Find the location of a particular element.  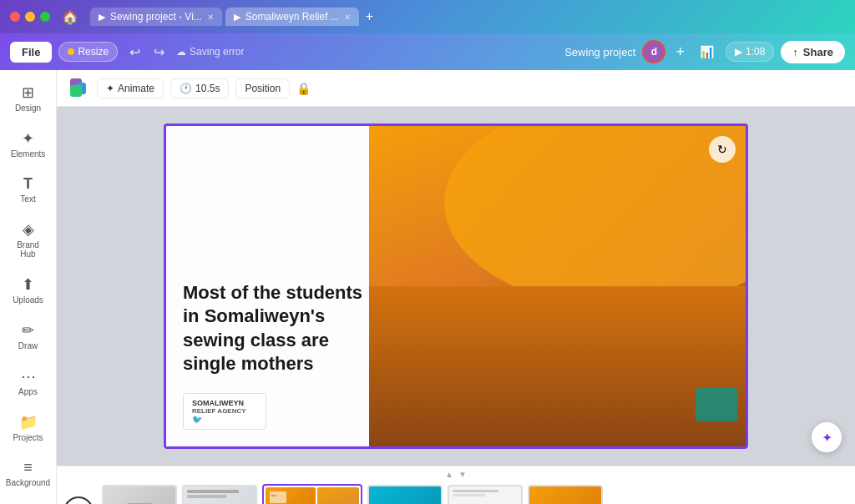

add-collaborator-button: + is located at coordinates (680, 52).